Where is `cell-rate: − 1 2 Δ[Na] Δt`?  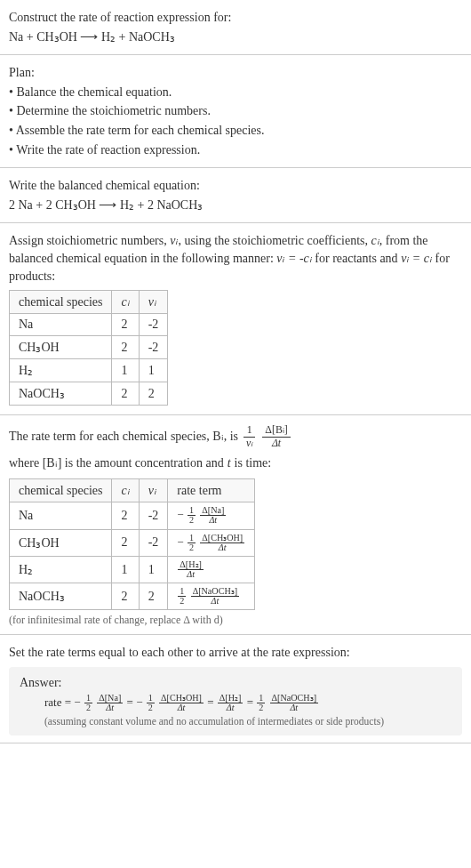 cell-rate: − 1 2 Δ[Na] Δt is located at coordinates (212, 516).